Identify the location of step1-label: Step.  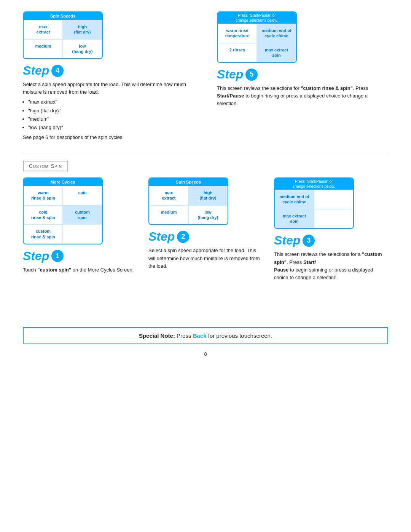
(36, 256).